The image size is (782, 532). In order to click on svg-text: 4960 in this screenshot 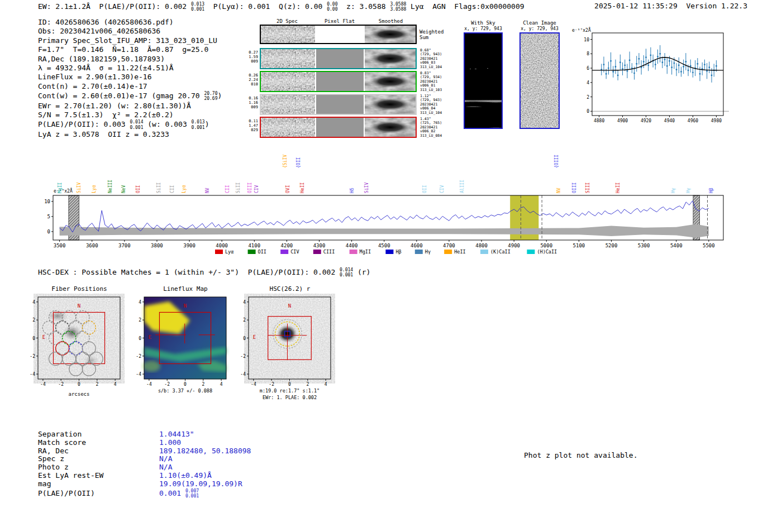, I will do `click(693, 121)`.